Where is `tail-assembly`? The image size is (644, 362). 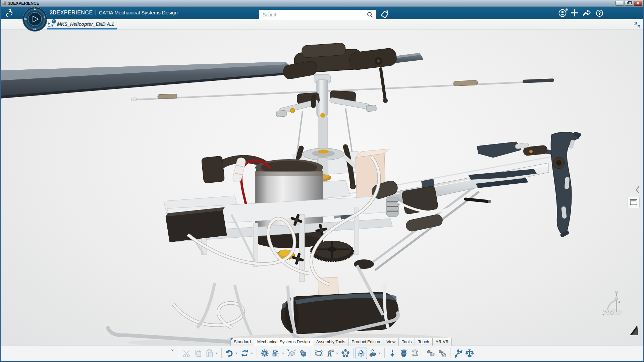
tail-assembly is located at coordinates (525, 185).